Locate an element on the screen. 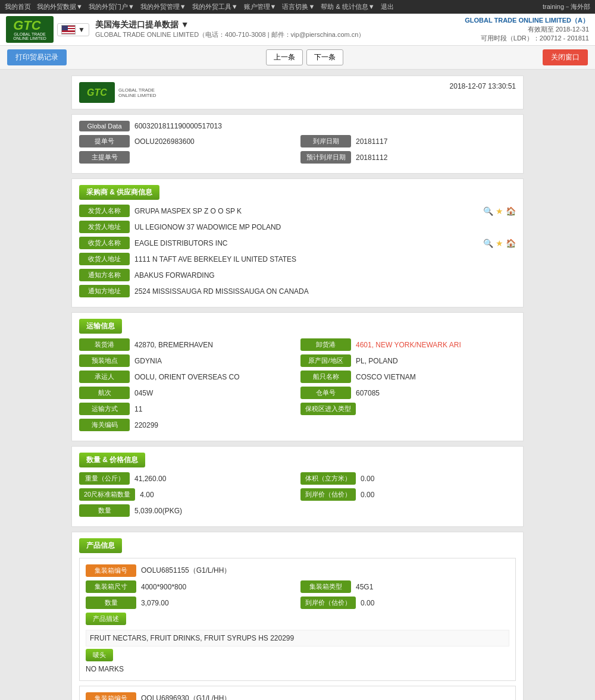  home-icon-consignee: 🏠 is located at coordinates (511, 243).